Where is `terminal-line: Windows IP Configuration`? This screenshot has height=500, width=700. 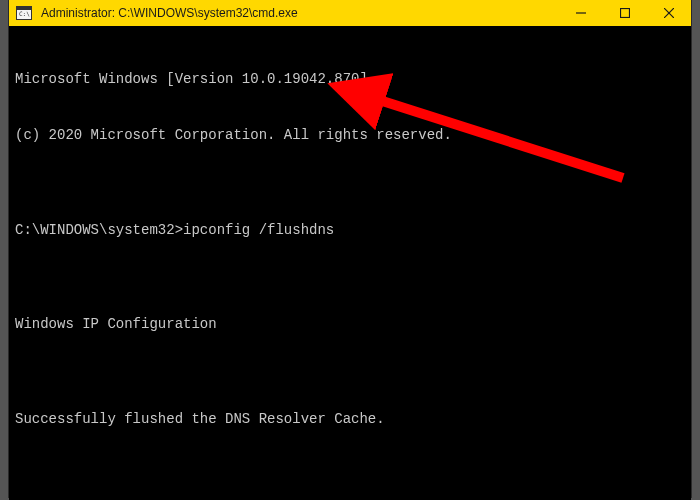
terminal-line: Windows IP Configuration is located at coordinates (350, 324).